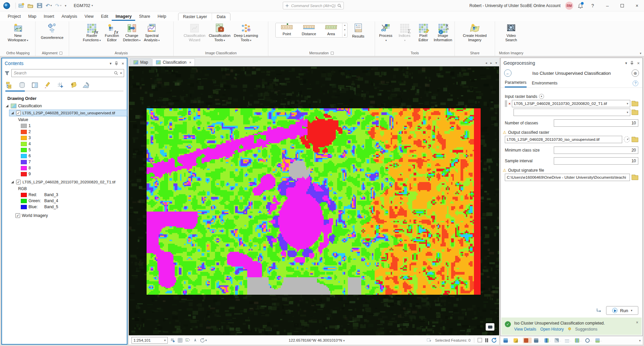 The width and height of the screenshot is (644, 346). I want to click on tab-map: Map, so click(32, 17).